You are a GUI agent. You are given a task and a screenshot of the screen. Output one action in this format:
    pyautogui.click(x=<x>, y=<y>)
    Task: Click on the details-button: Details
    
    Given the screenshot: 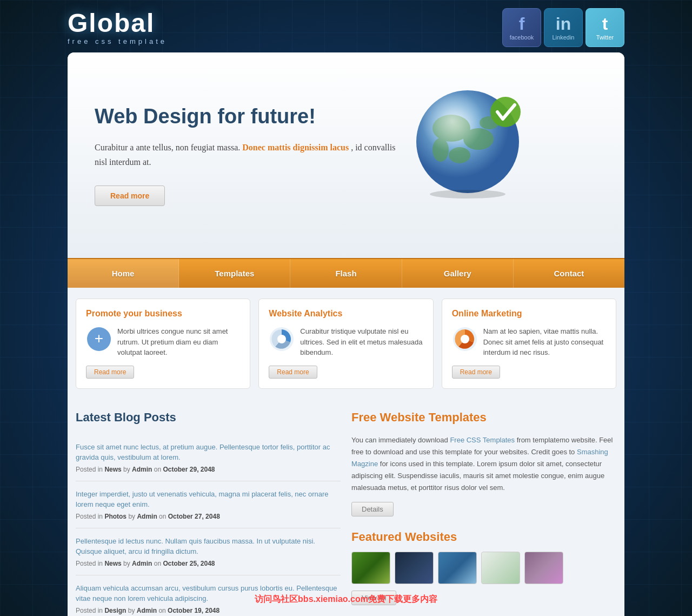 What is the action you would take?
    pyautogui.click(x=372, y=509)
    